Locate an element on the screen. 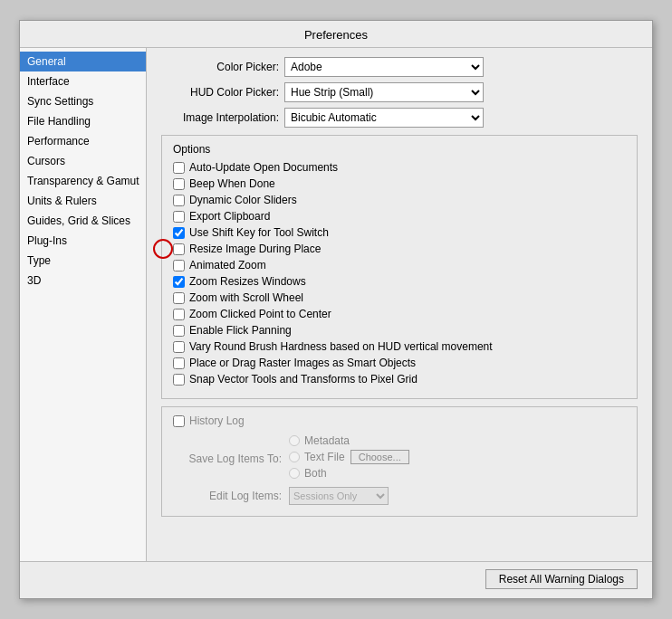 The height and width of the screenshot is (619, 672). checkbox-flick-panning-input is located at coordinates (179, 331).